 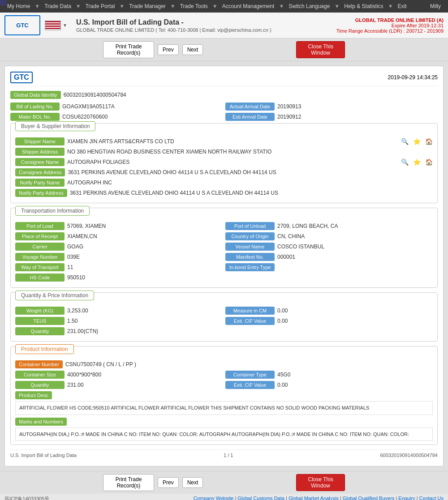 What do you see at coordinates (193, 50) in the screenshot?
I see `next-button: Next` at bounding box center [193, 50].